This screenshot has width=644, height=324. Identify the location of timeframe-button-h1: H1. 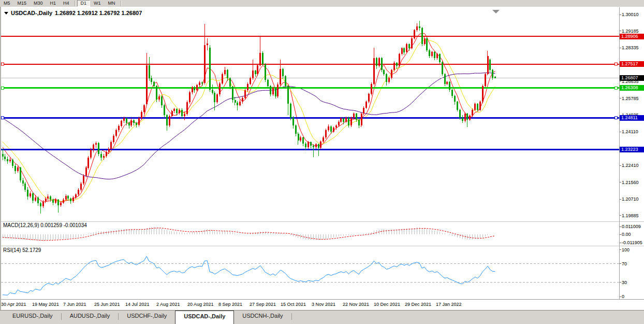
(53, 4).